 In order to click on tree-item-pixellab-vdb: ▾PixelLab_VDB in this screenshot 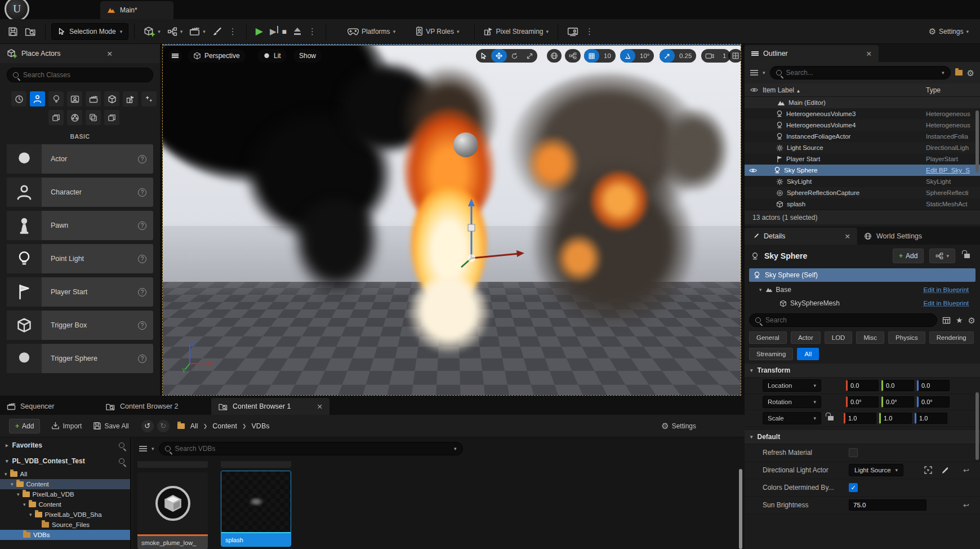, I will do `click(65, 494)`.